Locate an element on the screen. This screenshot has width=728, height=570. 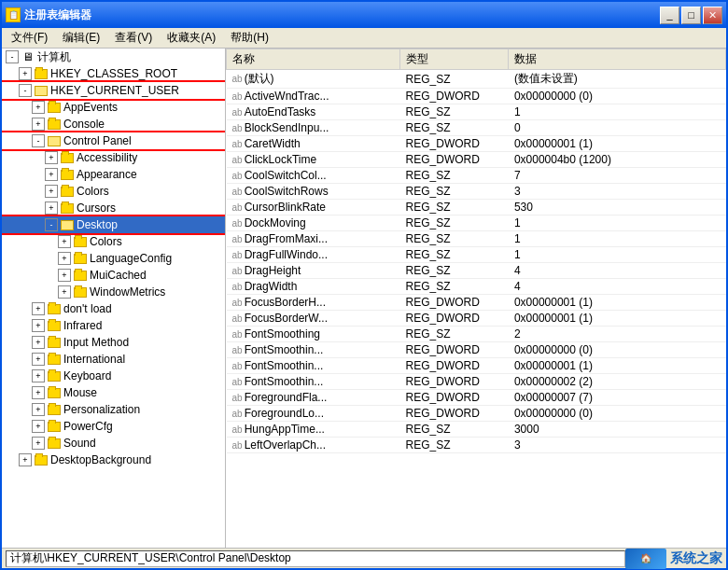
expander-windowmetrics: + is located at coordinates (64, 292).